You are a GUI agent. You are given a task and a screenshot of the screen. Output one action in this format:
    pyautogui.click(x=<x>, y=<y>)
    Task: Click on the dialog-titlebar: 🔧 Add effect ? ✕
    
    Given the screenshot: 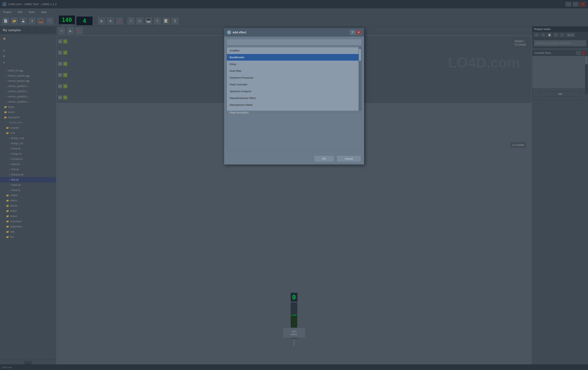 What is the action you would take?
    pyautogui.click(x=294, y=32)
    